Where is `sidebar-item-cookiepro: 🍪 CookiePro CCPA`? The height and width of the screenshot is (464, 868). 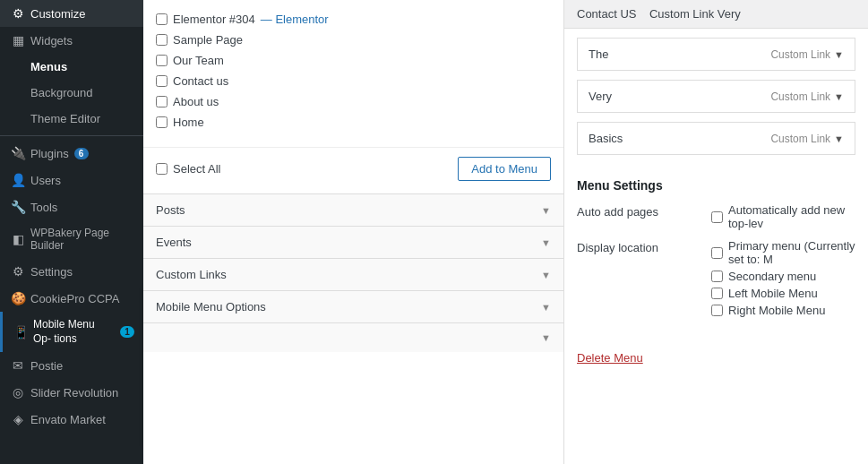 sidebar-item-cookiepro: 🍪 CookiePro CCPA is located at coordinates (72, 298).